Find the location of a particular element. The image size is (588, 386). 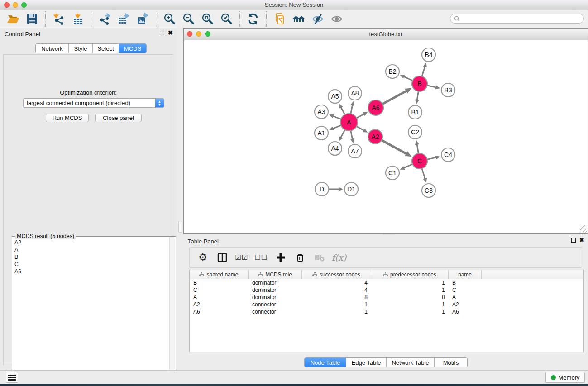

unselect-all-columns-icon: ☐☐ is located at coordinates (261, 257).